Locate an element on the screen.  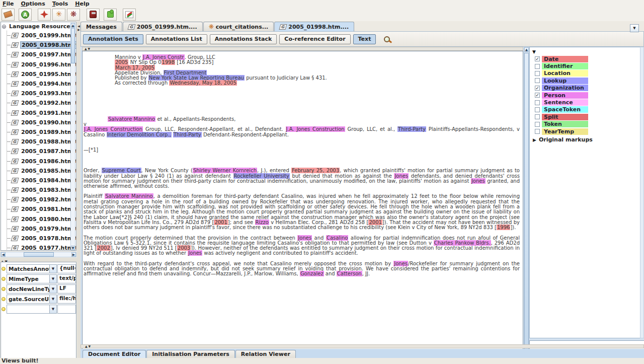
annotation-diff-button is located at coordinates (129, 15).